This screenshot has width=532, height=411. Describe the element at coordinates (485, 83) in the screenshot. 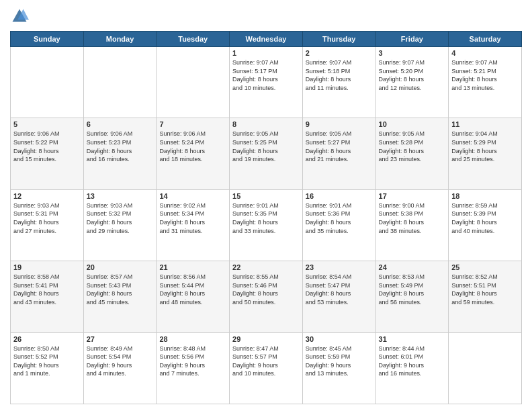

I see `calendar-cell: 4Sunrise: 9:07 AM Sunset: 5:21 PM Daylig…` at that location.